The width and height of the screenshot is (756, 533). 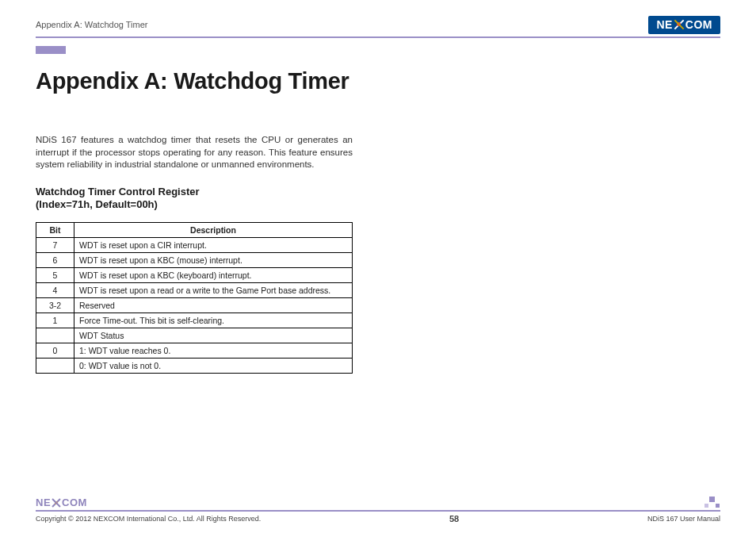 What do you see at coordinates (74, 503) in the screenshot?
I see `footer-logo-right: COM` at bounding box center [74, 503].